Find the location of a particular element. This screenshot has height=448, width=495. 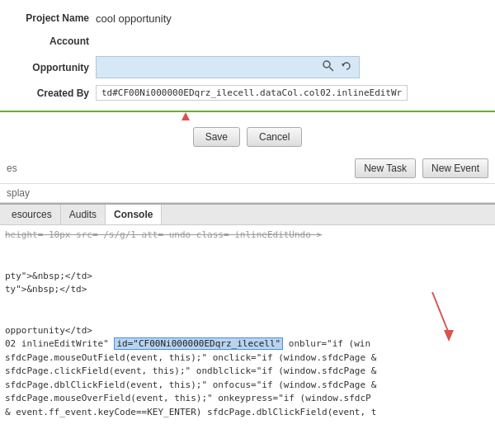

created-by-code: td#CF00Ni000000EDqrz_ilecell.dataCol.col… is located at coordinates (252, 92).